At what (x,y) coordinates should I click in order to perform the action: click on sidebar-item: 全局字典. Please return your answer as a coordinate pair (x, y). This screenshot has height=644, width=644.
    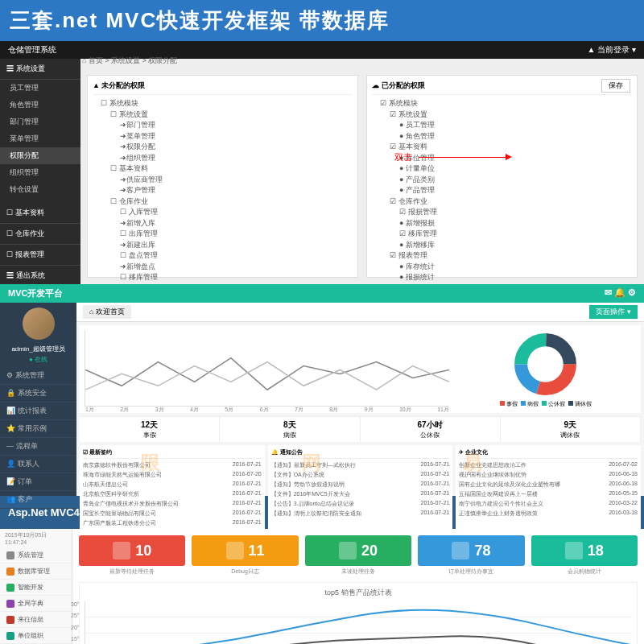
    Looking at the image, I should click on (35, 604).